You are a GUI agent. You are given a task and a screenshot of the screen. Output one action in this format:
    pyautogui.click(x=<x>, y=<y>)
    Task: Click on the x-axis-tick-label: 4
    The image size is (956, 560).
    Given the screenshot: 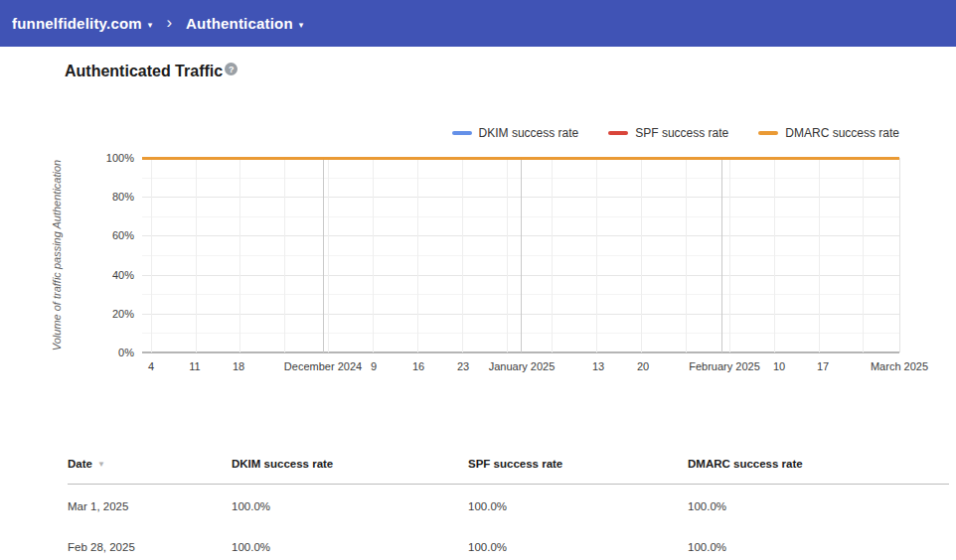 What is the action you would take?
    pyautogui.click(x=151, y=366)
    